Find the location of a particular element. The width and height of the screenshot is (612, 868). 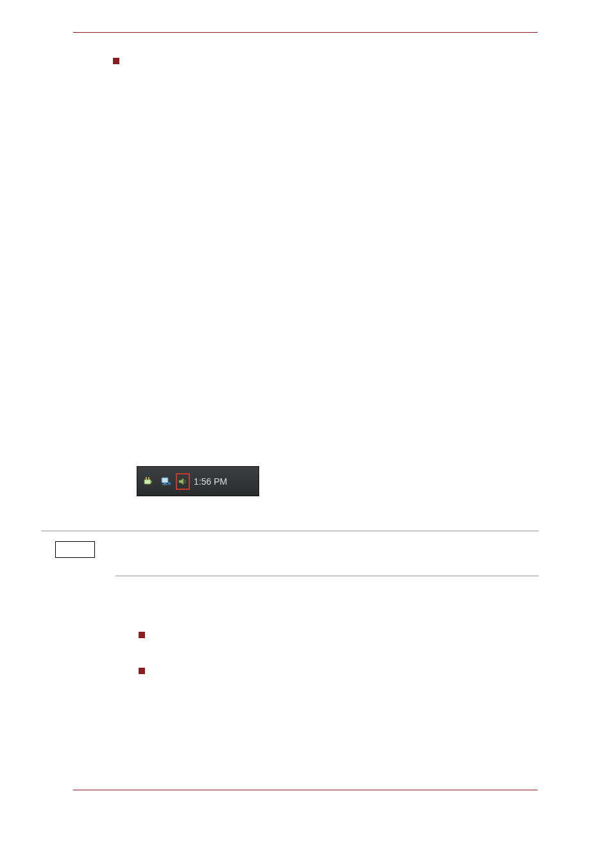

top-divider is located at coordinates (305, 32).